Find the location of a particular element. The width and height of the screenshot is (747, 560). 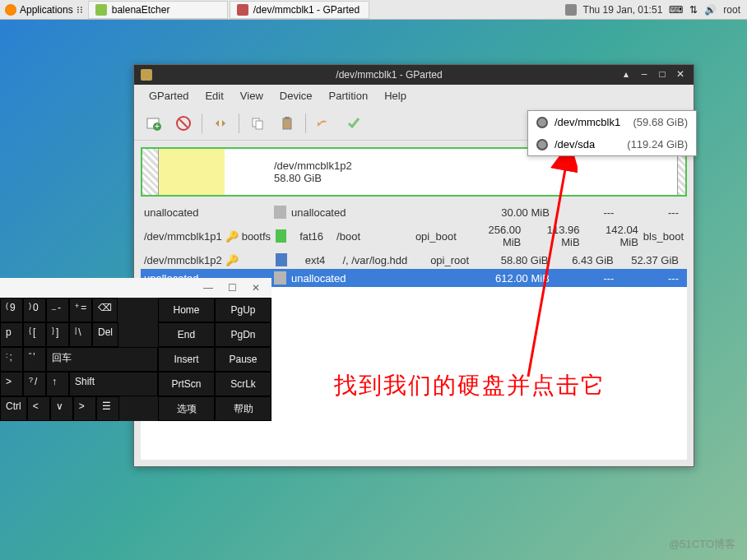

osk-key: 帮助 is located at coordinates (244, 409).